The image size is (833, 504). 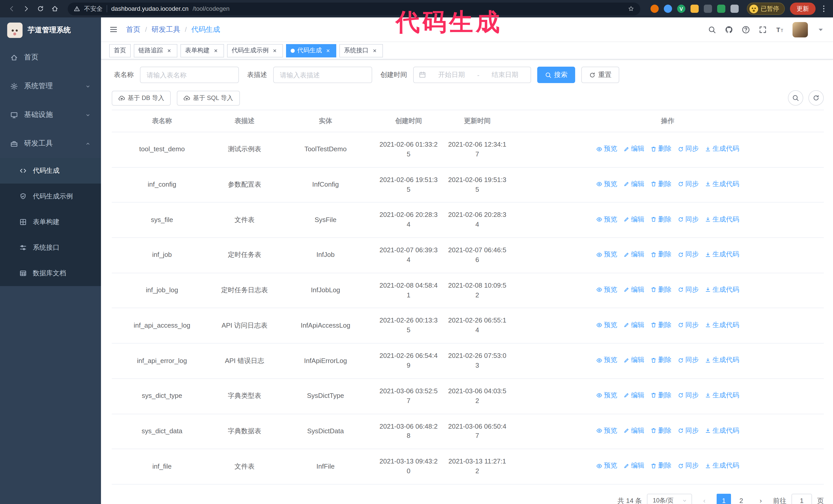 I want to click on forward-icon, so click(x=26, y=9).